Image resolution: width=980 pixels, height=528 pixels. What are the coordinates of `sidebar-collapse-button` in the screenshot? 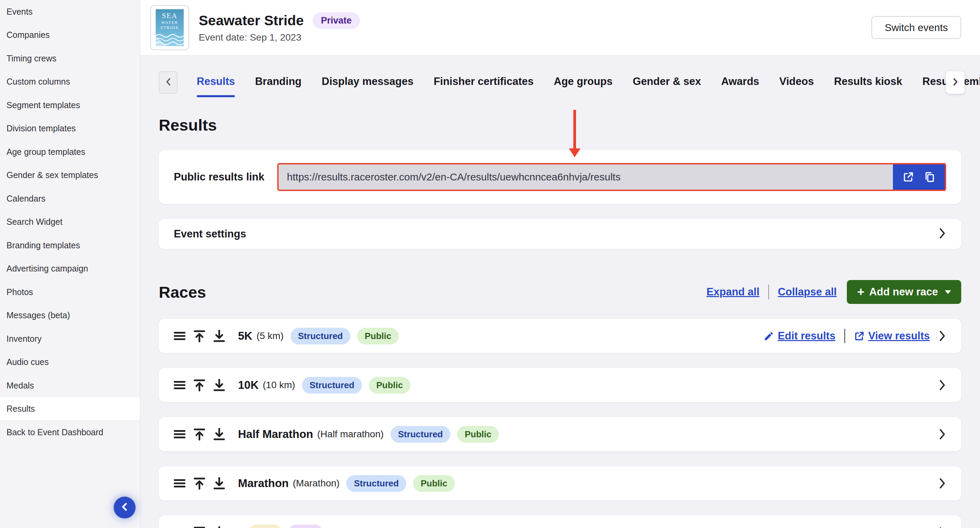 It's located at (125, 507).